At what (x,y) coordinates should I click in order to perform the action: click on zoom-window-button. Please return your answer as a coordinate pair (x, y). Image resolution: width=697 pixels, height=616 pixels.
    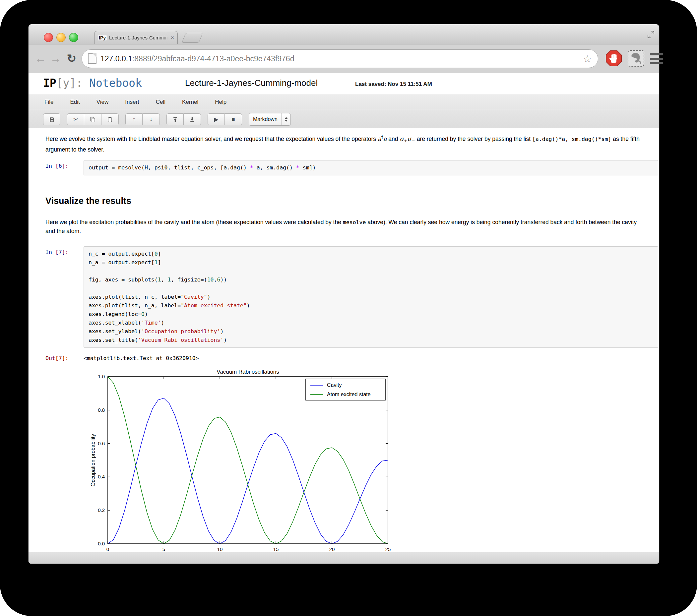
    Looking at the image, I should click on (74, 37).